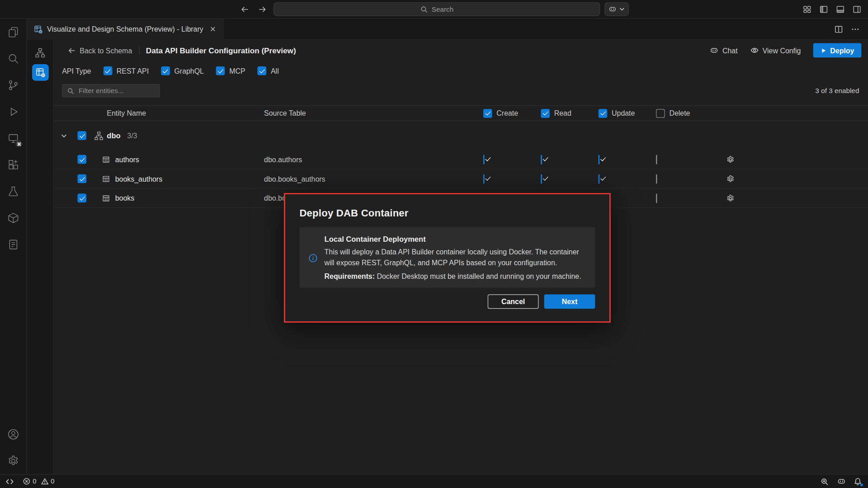 The width and height of the screenshot is (868, 488). What do you see at coordinates (724, 51) in the screenshot?
I see `chat-button: Chat` at bounding box center [724, 51].